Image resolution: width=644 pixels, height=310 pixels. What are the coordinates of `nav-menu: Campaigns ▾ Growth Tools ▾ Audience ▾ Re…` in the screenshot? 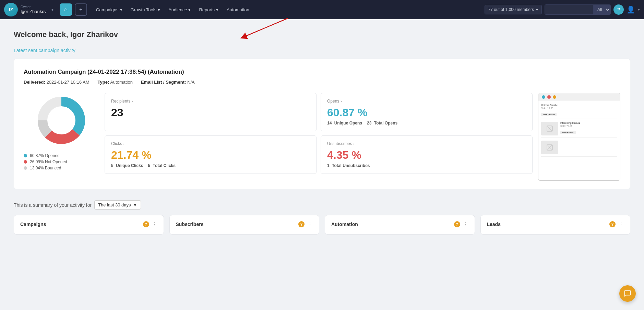 It's located at (287, 10).